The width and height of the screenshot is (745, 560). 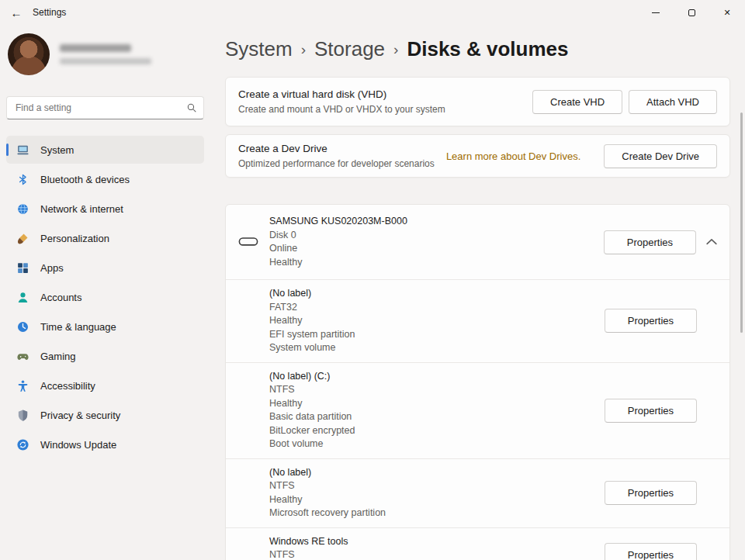 What do you see at coordinates (312, 308) in the screenshot?
I see `volume-detail: FAT32` at bounding box center [312, 308].